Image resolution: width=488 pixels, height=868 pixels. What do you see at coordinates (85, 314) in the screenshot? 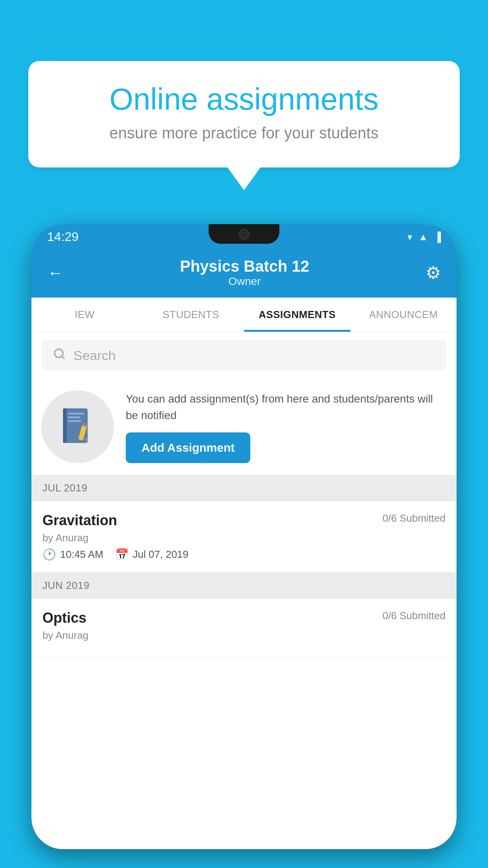
I see `tab-iew: IEW` at bounding box center [85, 314].